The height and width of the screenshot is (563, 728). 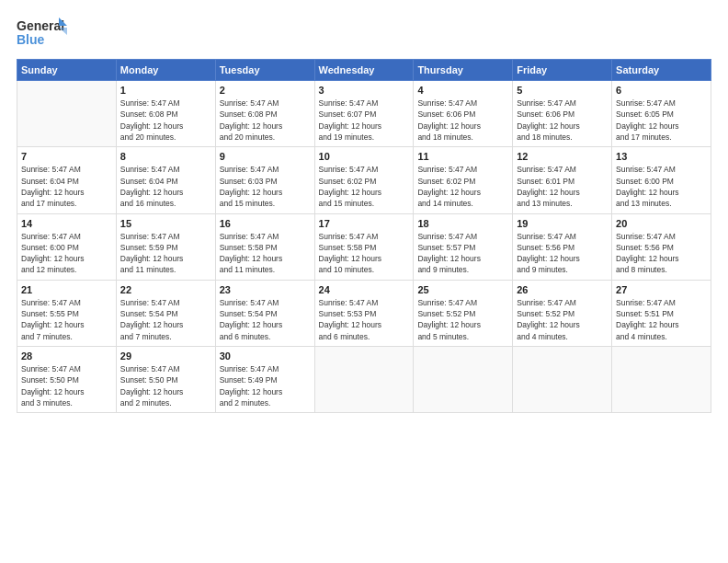 What do you see at coordinates (364, 70) in the screenshot?
I see `calendar-header-row: SundayMondayTuesdayWednesdayThursdayFrid…` at bounding box center [364, 70].